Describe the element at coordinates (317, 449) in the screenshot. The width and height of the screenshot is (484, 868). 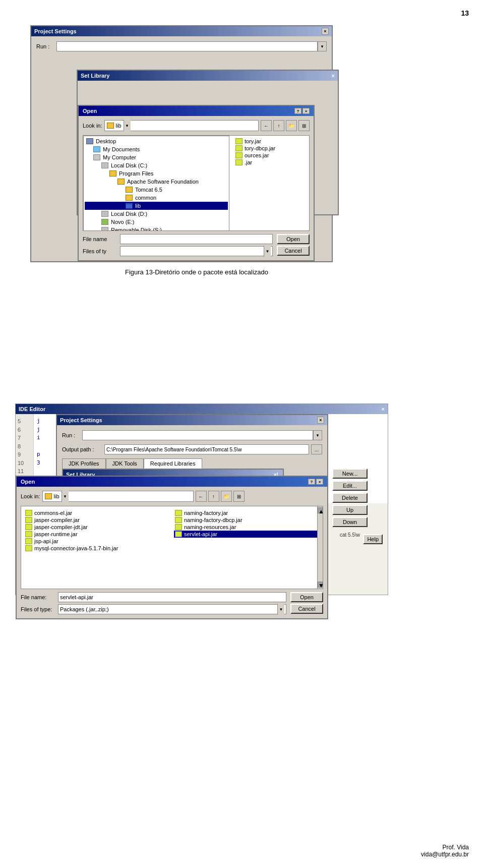
I see `browse-btn: ...` at that location.